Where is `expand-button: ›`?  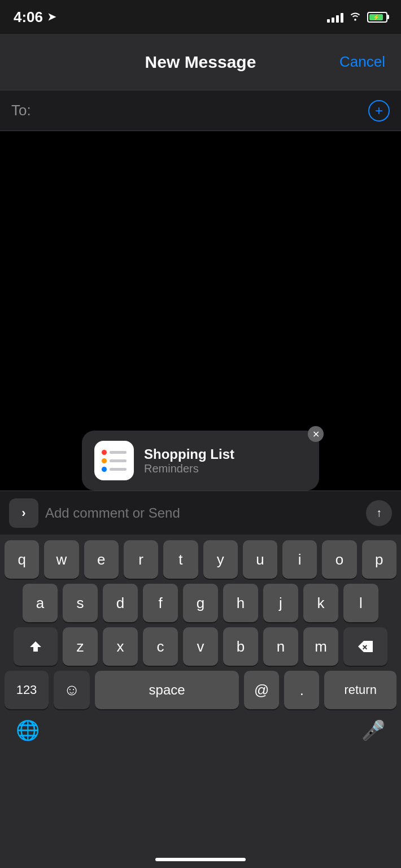 expand-button: › is located at coordinates (24, 513).